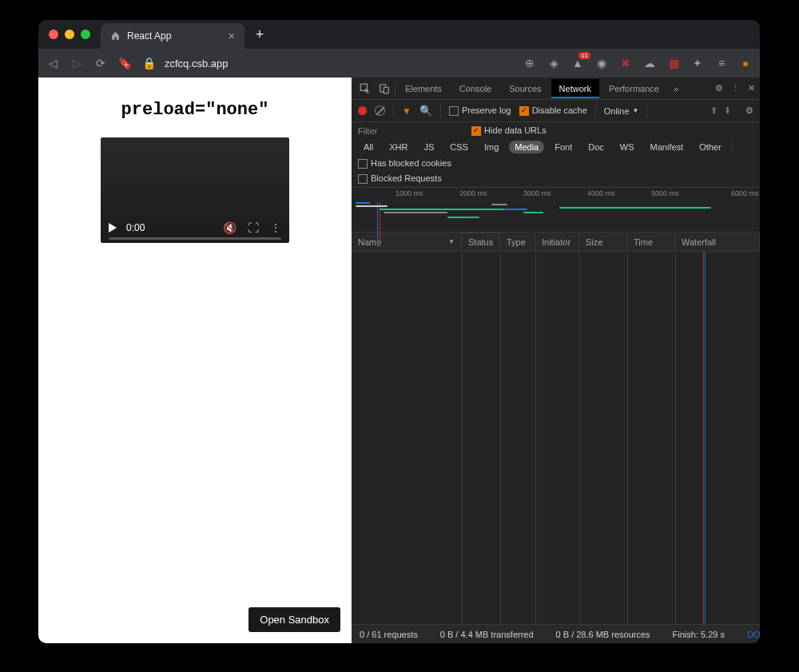  I want to click on tab-elements: Elements, so click(423, 89).